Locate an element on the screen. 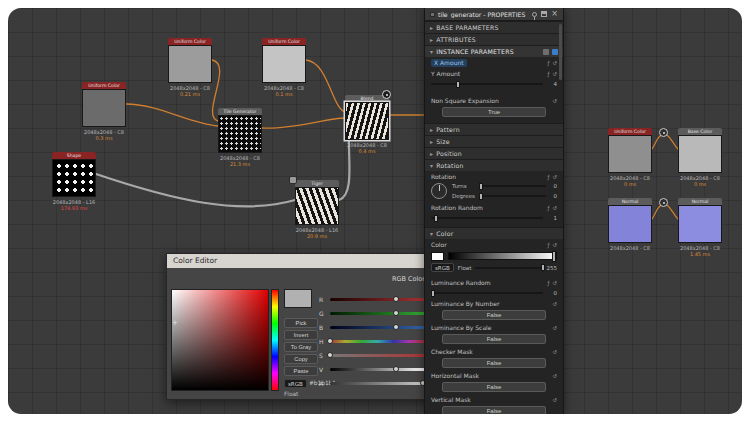  value-slider is located at coordinates (378, 370).